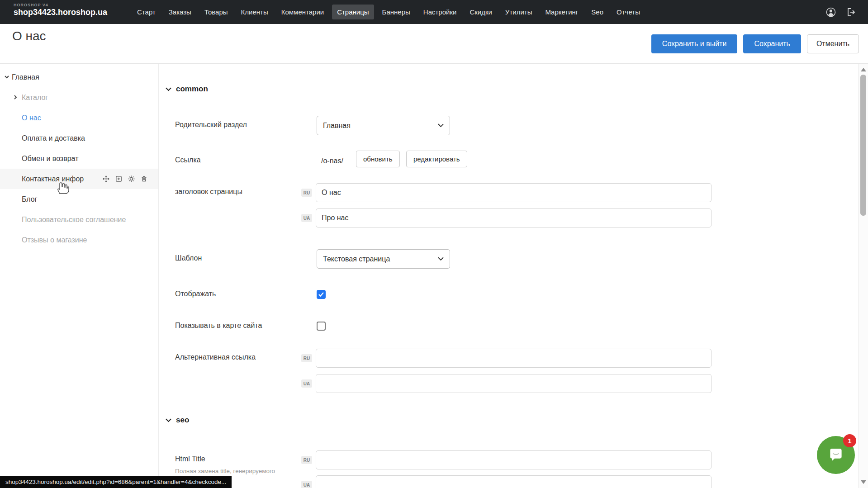  I want to click on sidebar-item-blog: Блог, so click(79, 199).